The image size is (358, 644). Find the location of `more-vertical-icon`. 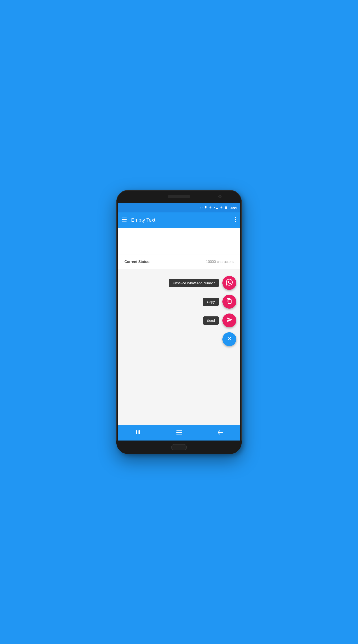

more-vertical-icon is located at coordinates (236, 220).